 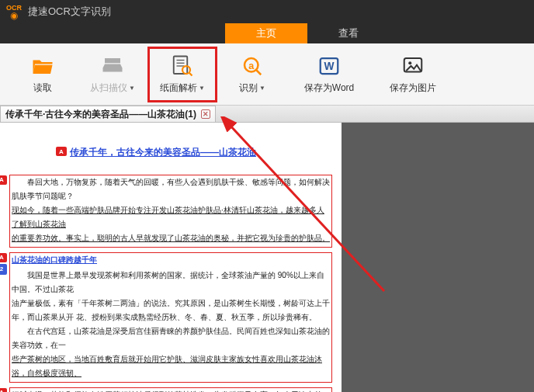 What do you see at coordinates (182, 66) in the screenshot?
I see `page-analyze-icon` at bounding box center [182, 66].